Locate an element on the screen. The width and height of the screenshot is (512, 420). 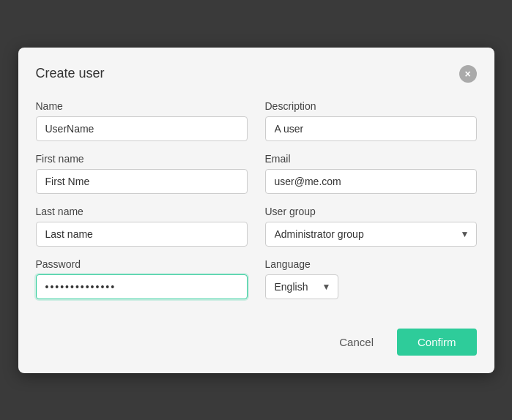
user-group-select-wrapper: Administrator group User group Guest gro… is located at coordinates (371, 234).